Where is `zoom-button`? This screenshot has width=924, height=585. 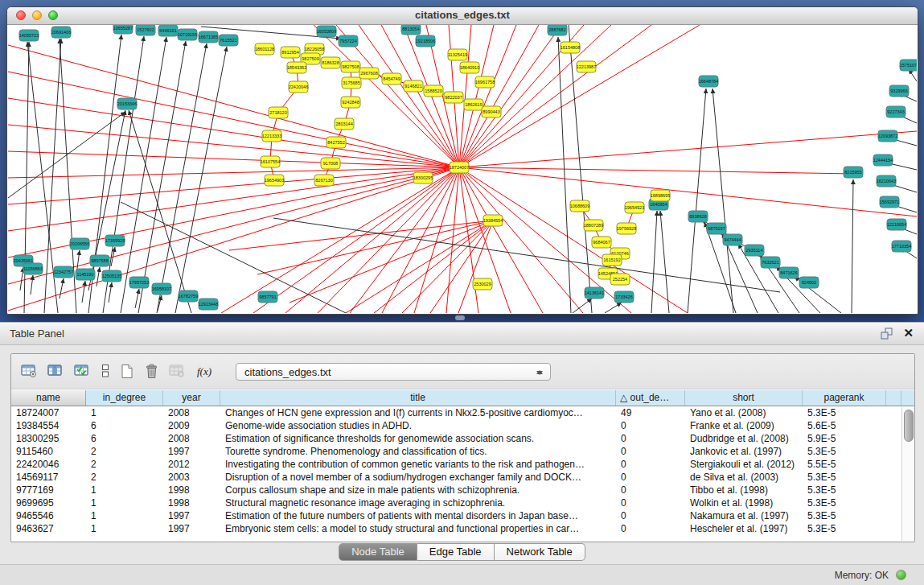 zoom-button is located at coordinates (53, 15).